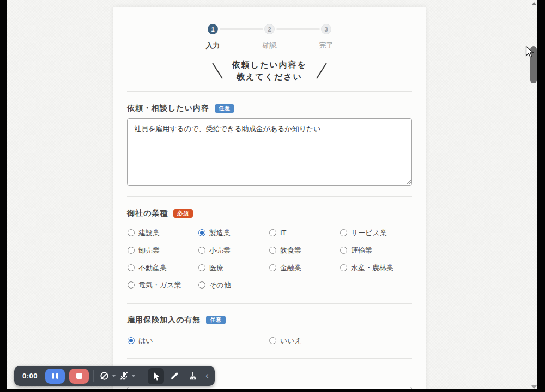 Image resolution: width=545 pixels, height=392 pixels. What do you see at coordinates (163, 285) in the screenshot?
I see `industry-option-denki-gas: 電気・ガス業` at bounding box center [163, 285].